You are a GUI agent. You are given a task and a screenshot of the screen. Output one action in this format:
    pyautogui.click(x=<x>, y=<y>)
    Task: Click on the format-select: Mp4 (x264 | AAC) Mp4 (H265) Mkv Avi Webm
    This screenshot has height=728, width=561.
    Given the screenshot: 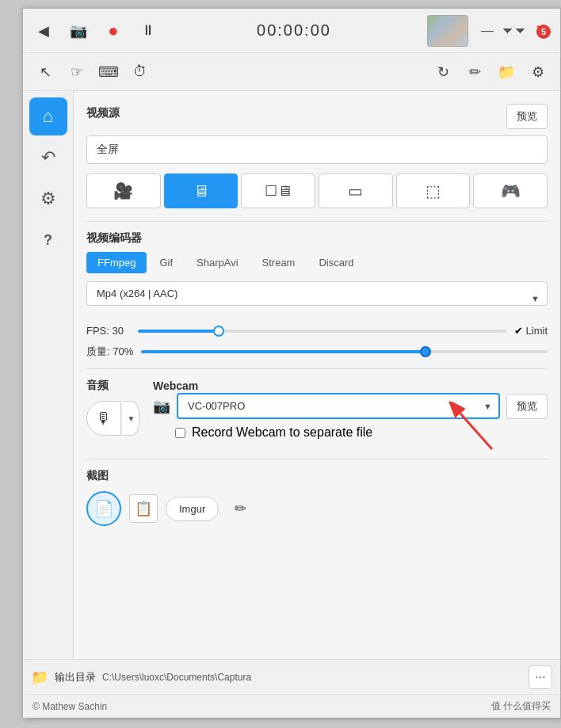 What is the action you would take?
    pyautogui.click(x=317, y=293)
    